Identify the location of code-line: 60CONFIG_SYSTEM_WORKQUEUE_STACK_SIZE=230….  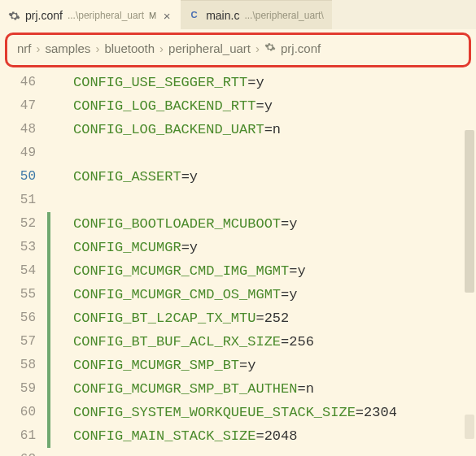
(238, 413).